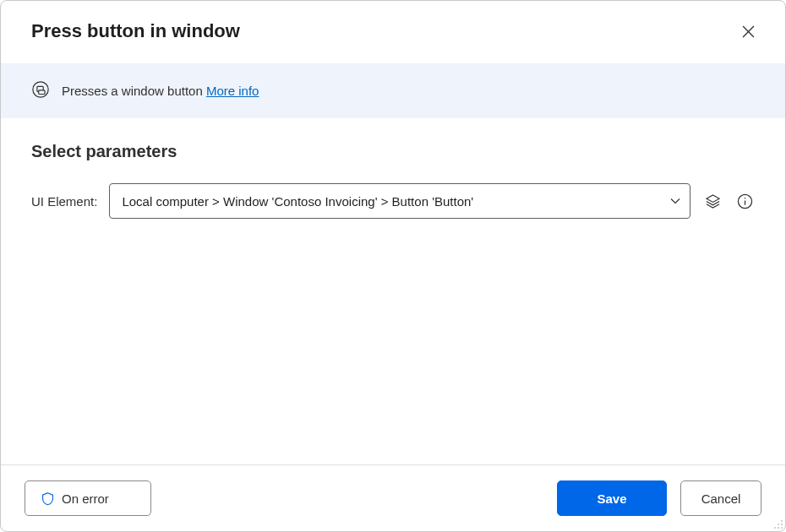  What do you see at coordinates (85, 498) in the screenshot?
I see `on-error-label: On error` at bounding box center [85, 498].